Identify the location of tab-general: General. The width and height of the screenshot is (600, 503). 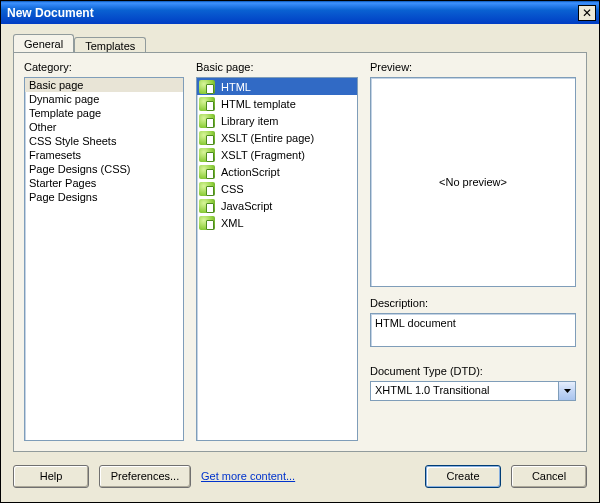
(44, 44).